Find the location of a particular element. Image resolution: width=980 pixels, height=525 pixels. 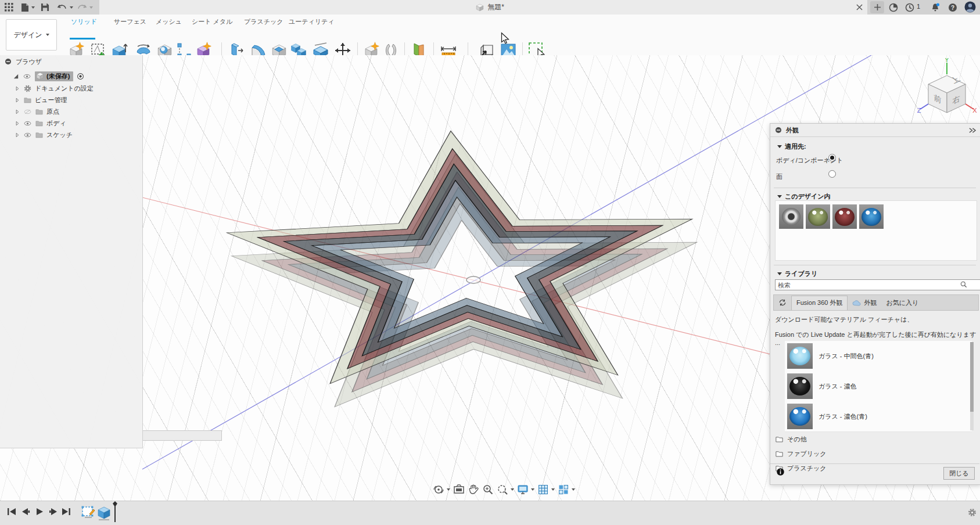

job-status-icon is located at coordinates (910, 7).